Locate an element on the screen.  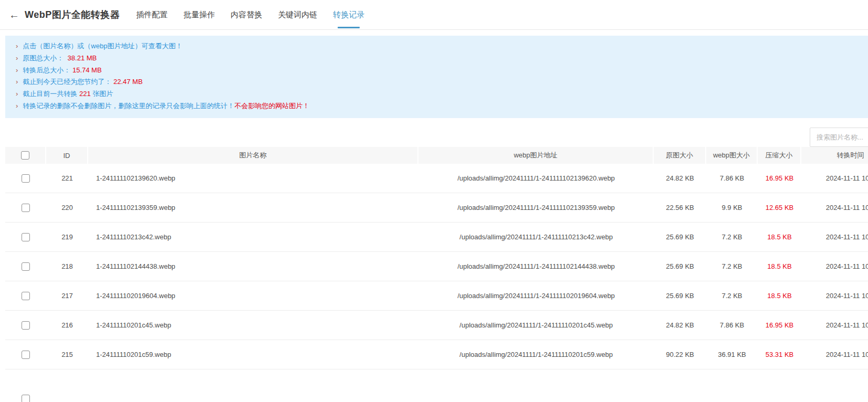
row-image-name: 1-241111102144438.webp is located at coordinates (253, 267).